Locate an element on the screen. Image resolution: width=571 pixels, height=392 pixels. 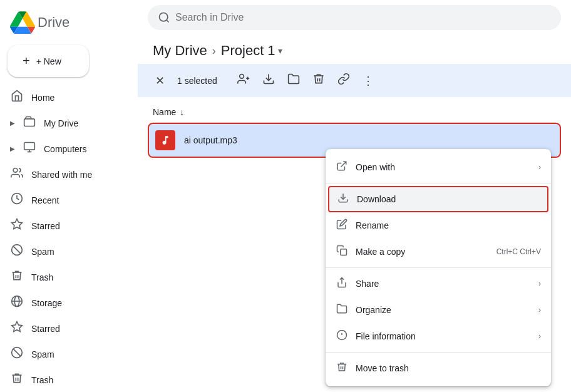
open-with-arrow-icon: › is located at coordinates (540, 167).